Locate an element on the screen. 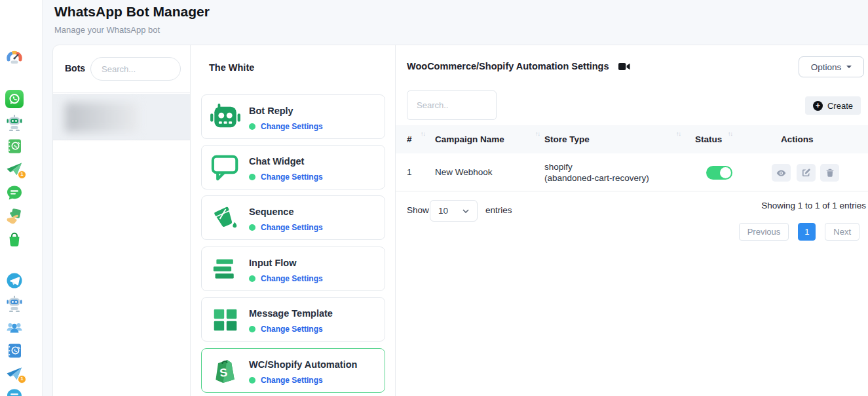 The width and height of the screenshot is (868, 396). row-store-type-line2: (abandoned-cart-recovery) is located at coordinates (597, 178).